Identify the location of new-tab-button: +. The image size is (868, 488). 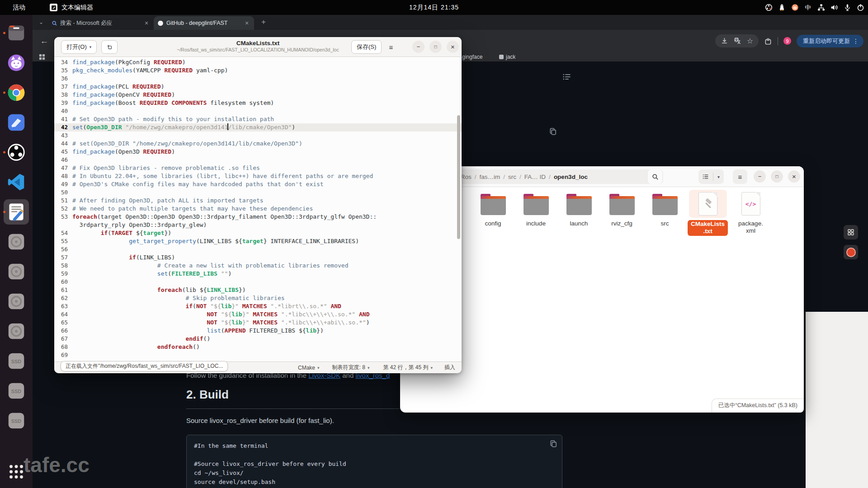
(264, 22).